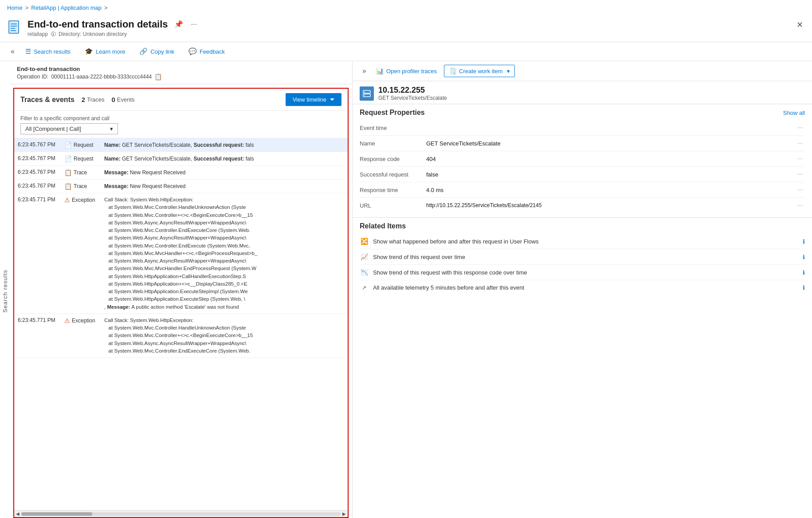 Image resolution: width=812 pixels, height=518 pixels. Describe the element at coordinates (585, 272) in the screenshot. I see `related-text-trend-response: Show trend of this request with this res…` at that location.